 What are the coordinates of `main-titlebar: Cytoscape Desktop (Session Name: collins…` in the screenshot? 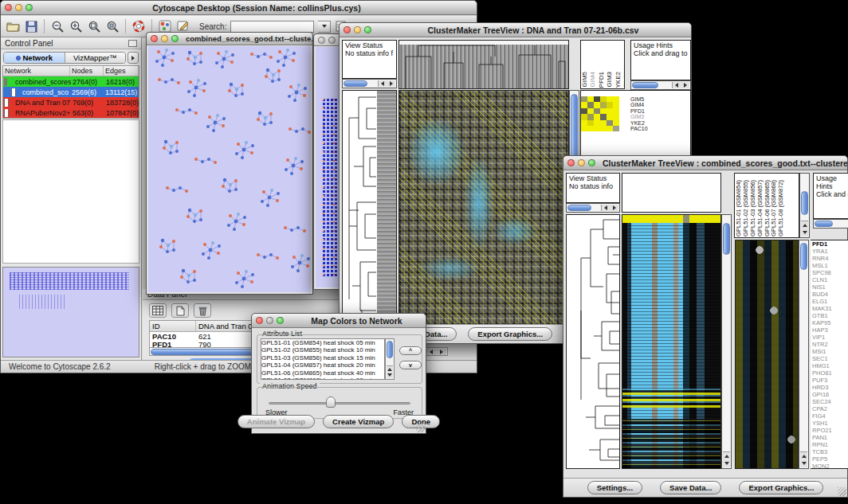 It's located at (239, 8).